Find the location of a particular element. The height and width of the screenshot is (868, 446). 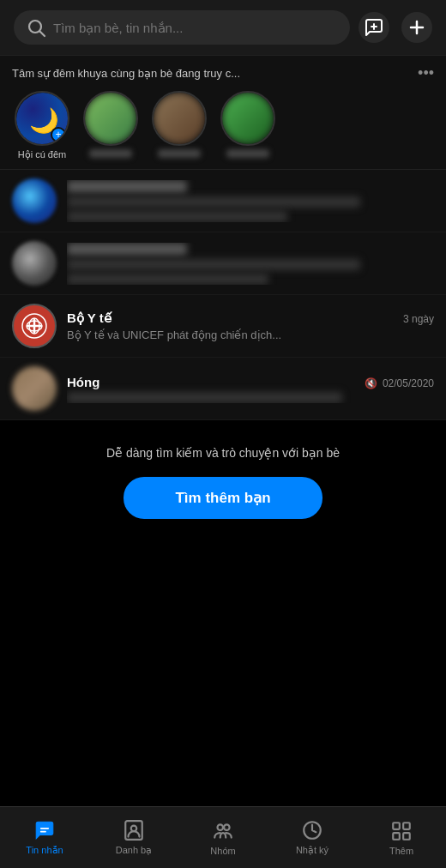

conv-avatar-byt is located at coordinates (34, 326).